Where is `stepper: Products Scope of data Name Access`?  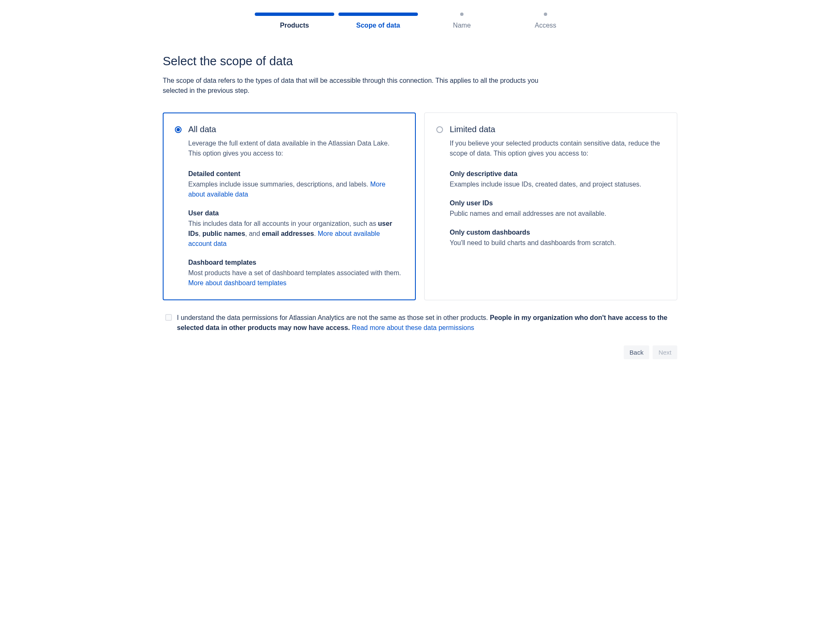
stepper: Products Scope of data Name Access is located at coordinates (420, 21).